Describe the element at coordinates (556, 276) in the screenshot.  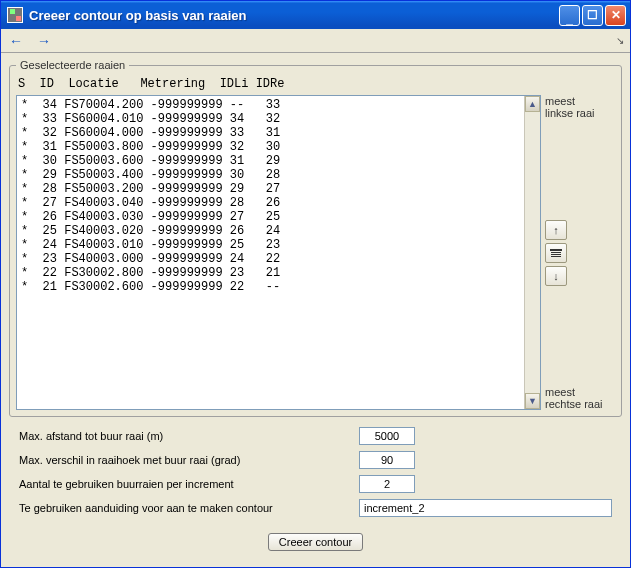
I see `move-down-button: ↓` at that location.